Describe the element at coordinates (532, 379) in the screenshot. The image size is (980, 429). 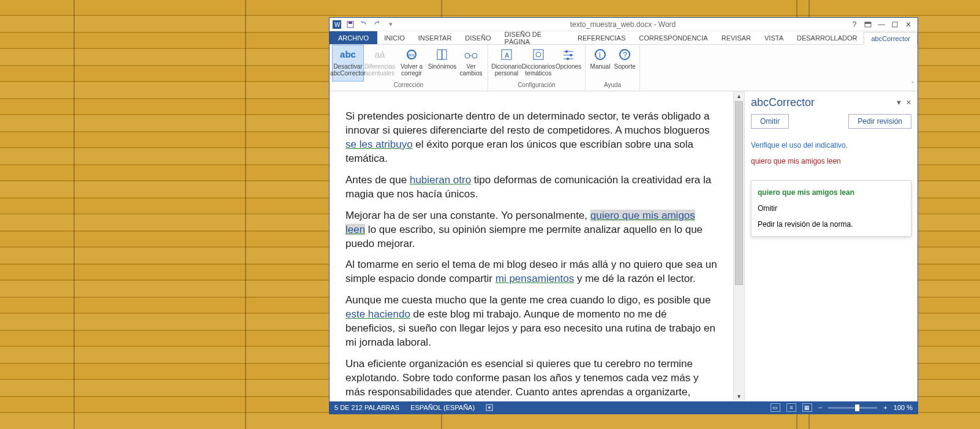
I see `text: Una eficiente organización es esencial s…` at that location.